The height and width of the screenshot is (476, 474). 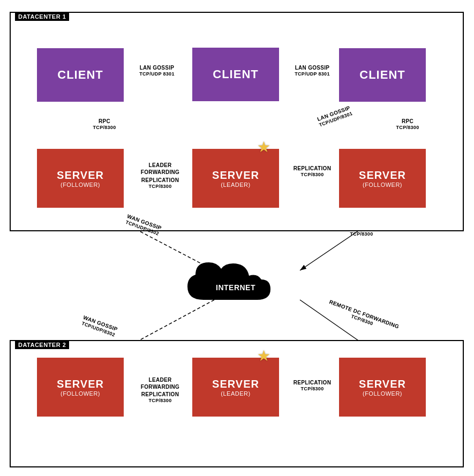 I want to click on server2-dc1-box: SERVER (LEADER), so click(x=236, y=178).